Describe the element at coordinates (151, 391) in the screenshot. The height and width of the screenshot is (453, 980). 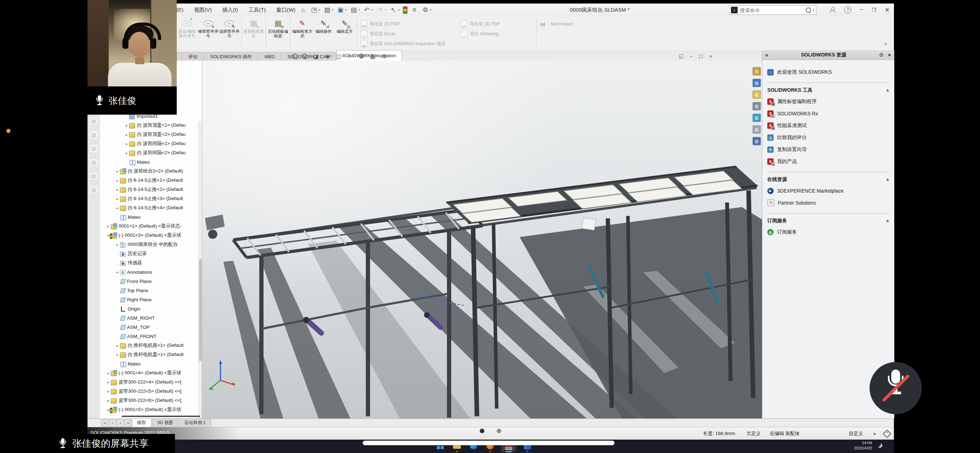
I see `tree-row: ▸皮带300-222<5> (Default) <<[` at that location.